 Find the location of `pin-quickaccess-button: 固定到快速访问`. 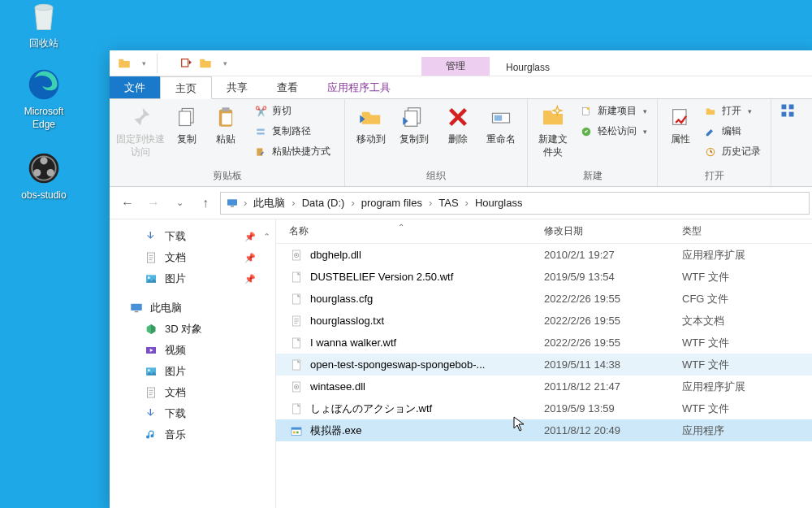

pin-quickaccess-button: 固定到快速访问 is located at coordinates (140, 130).